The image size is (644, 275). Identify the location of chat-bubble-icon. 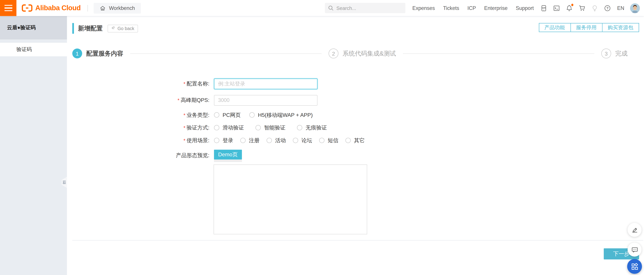
(634, 250).